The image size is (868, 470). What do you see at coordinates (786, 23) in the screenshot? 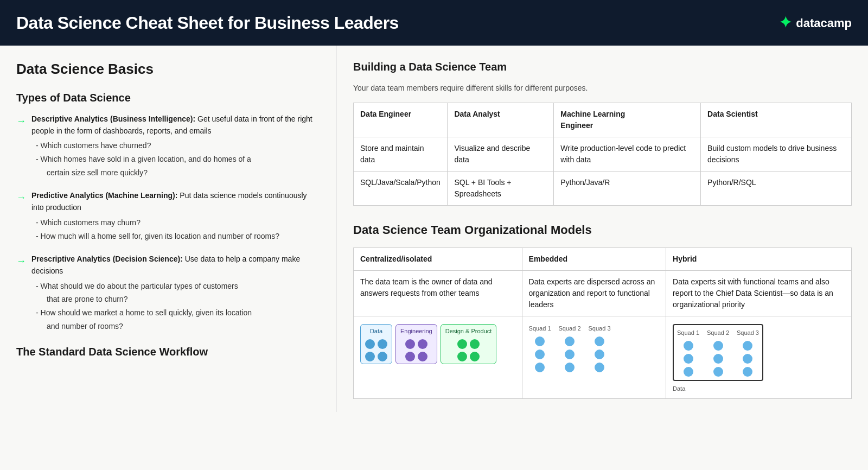
I see `logo-icon: ✦` at bounding box center [786, 23].